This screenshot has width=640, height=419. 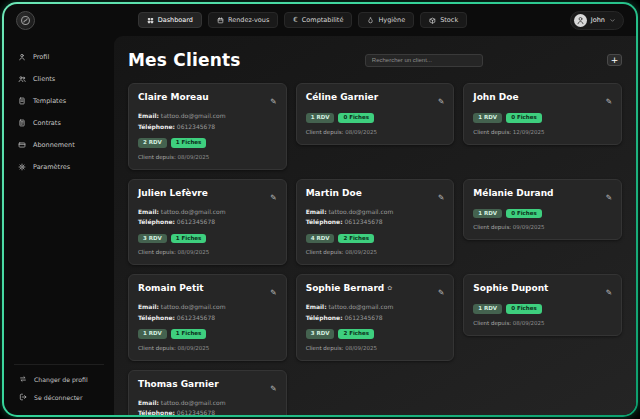 I want to click on sidebar-item-label: Profil, so click(x=41, y=57).